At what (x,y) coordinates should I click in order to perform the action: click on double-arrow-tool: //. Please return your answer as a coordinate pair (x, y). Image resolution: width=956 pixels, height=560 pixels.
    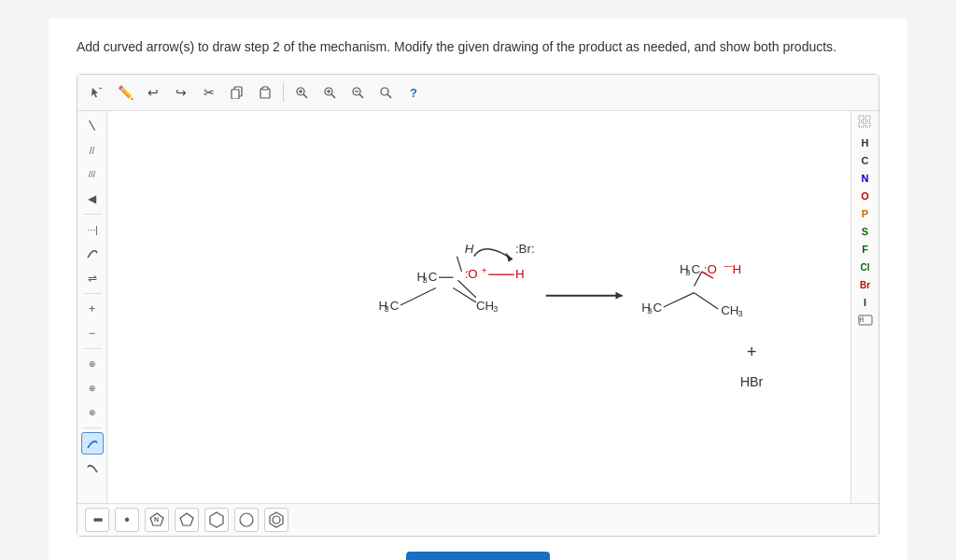
    Looking at the image, I should click on (92, 150).